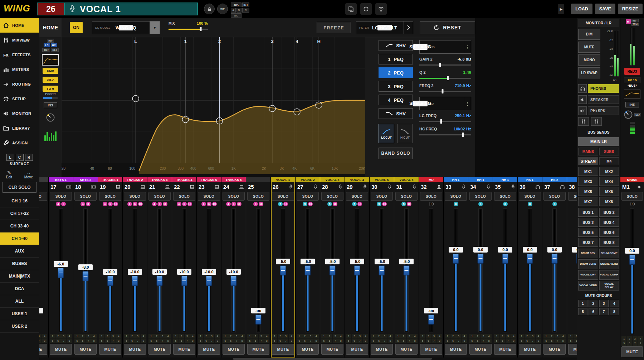 The height and width of the screenshot is (360, 644). I want to click on eq-band-button-shelf-high: SHV, so click(396, 114).